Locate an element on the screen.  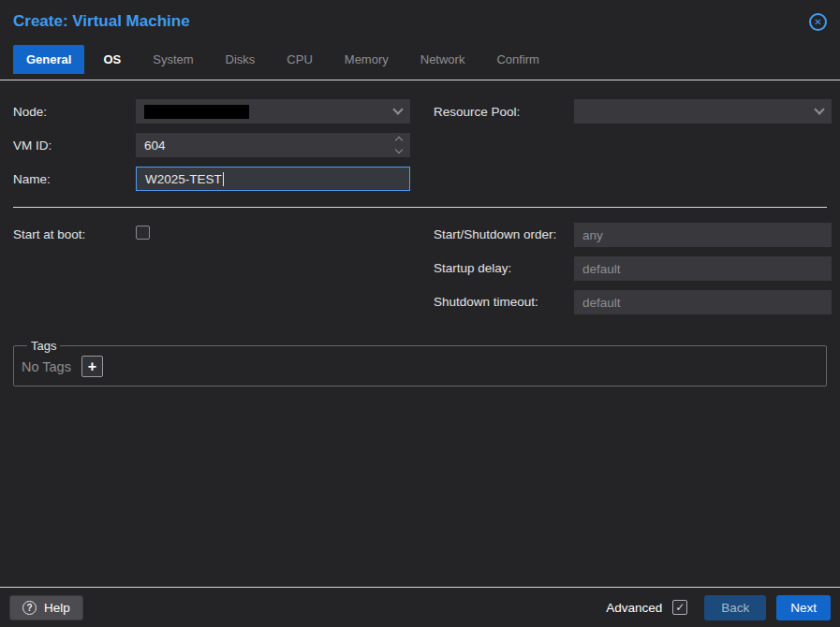
shutdown-timeout-label: Shutdown timeout: is located at coordinates (504, 299).